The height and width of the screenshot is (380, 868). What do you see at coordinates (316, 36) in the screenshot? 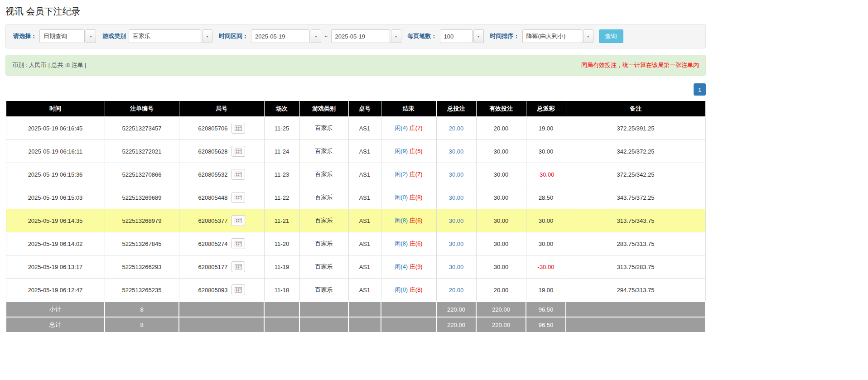
I see `time-from-dropdown-button: ▼` at bounding box center [316, 36].